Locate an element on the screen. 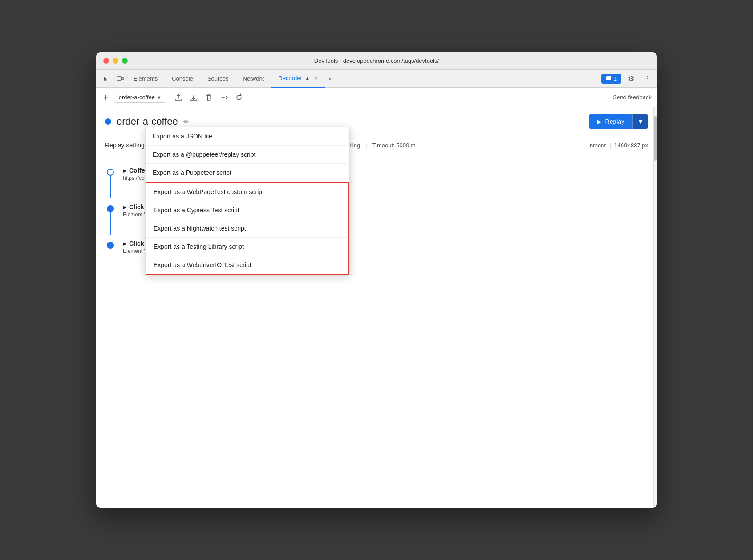  toolbar-icons is located at coordinates (209, 97).